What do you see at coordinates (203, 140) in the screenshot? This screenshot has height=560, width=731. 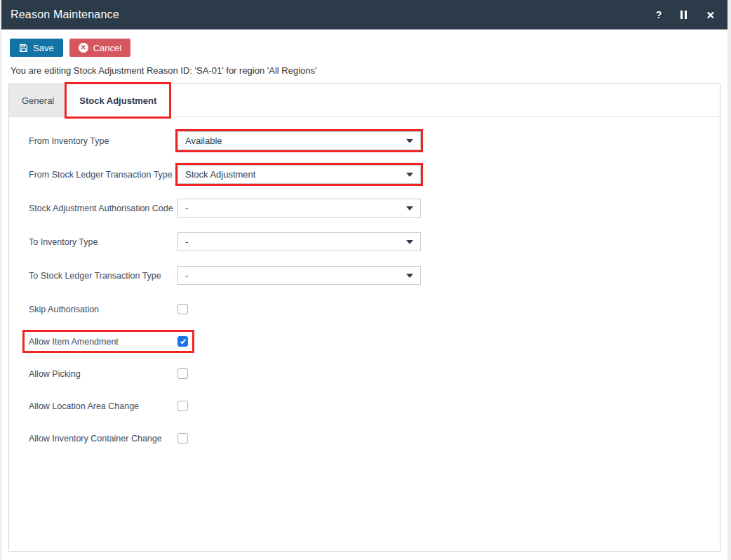 I see `select-value: Available` at bounding box center [203, 140].